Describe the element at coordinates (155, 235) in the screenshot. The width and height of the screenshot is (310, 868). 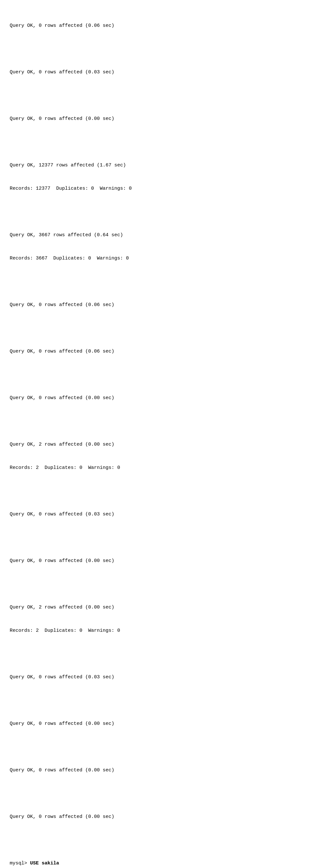
I see `query-line-6: Query OK, 3667 rows affected (0.64 sec)` at that location.